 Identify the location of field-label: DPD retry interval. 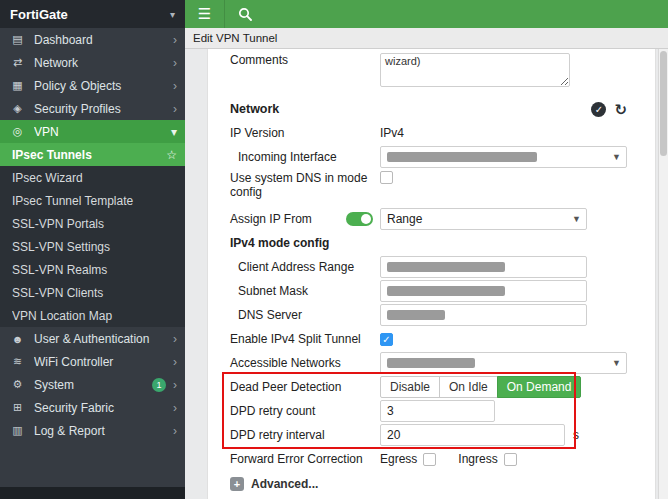
(305, 435).